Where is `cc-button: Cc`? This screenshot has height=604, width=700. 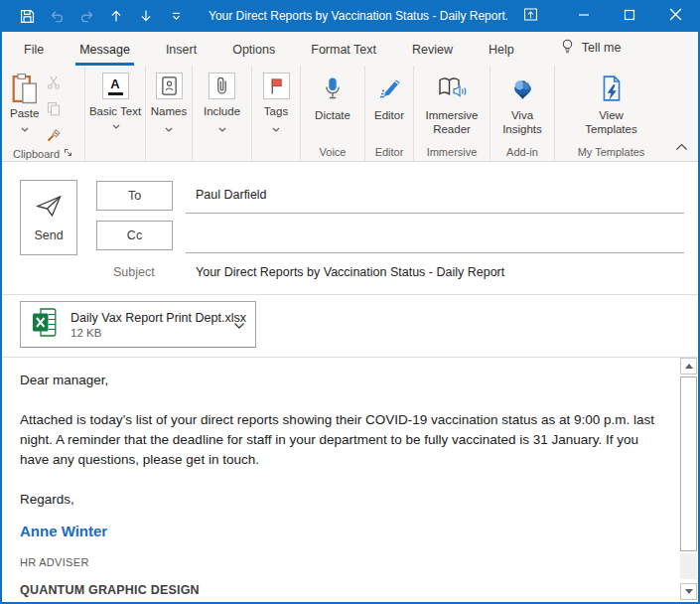 cc-button: Cc is located at coordinates (135, 235).